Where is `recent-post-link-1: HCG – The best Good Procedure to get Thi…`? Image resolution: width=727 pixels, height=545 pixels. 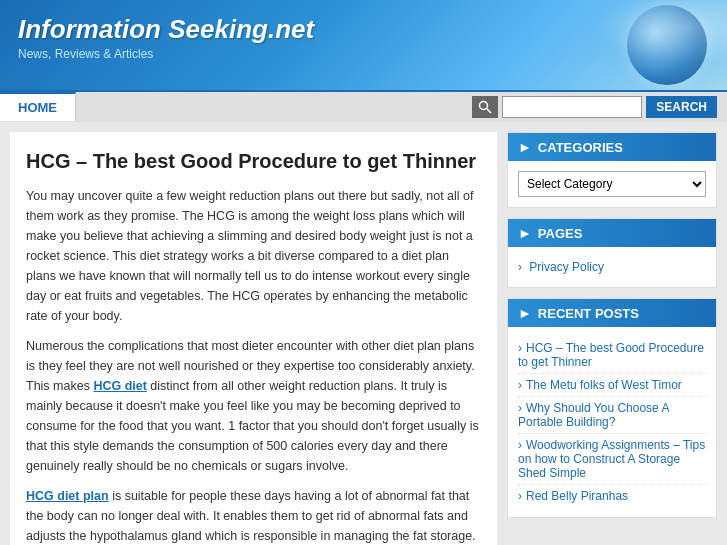
recent-post-link-1: HCG – The best Good Procedure to get Thi… is located at coordinates (611, 355).